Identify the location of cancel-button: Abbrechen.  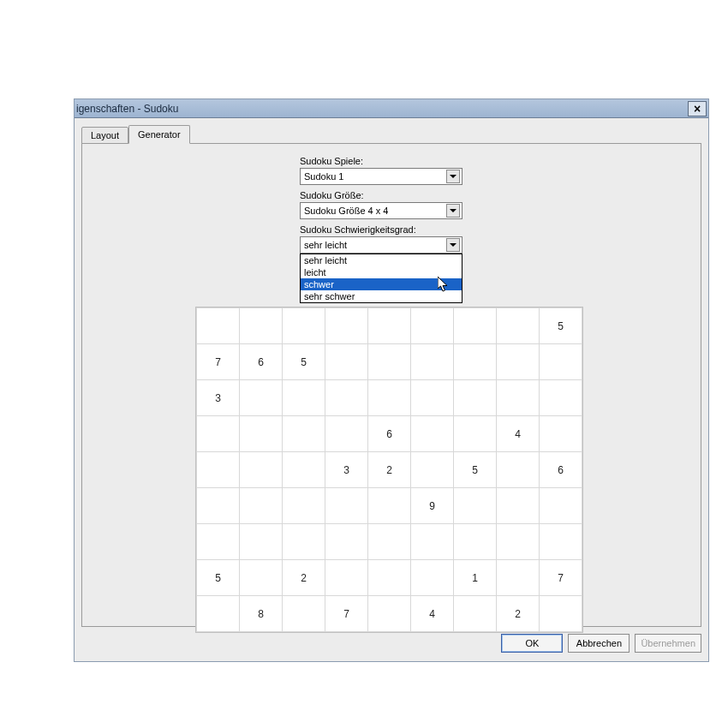
(599, 643).